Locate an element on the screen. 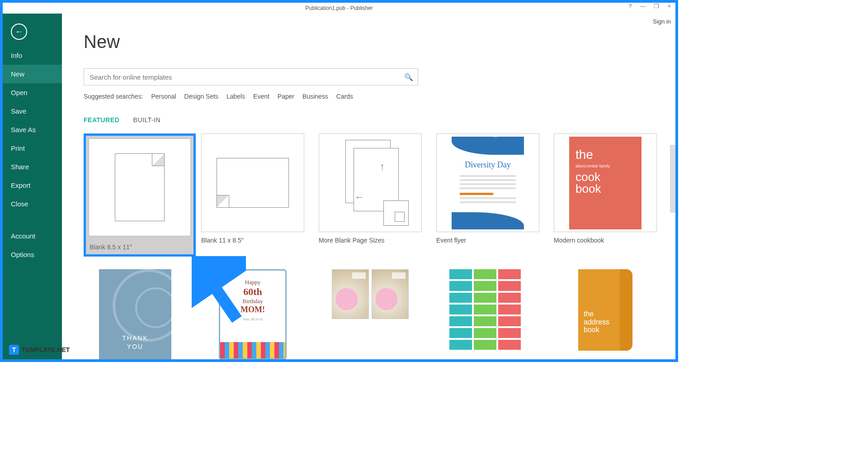 This screenshot has width=868, height=462. template-blank-portrait: Blank 8.5 x 11" is located at coordinates (140, 195).